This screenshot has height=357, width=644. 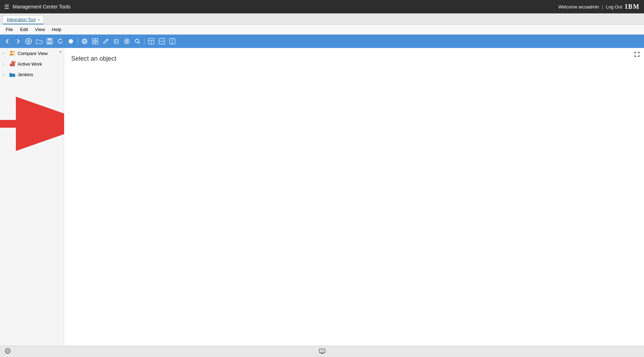 What do you see at coordinates (116, 41) in the screenshot?
I see `copy-button` at bounding box center [116, 41].